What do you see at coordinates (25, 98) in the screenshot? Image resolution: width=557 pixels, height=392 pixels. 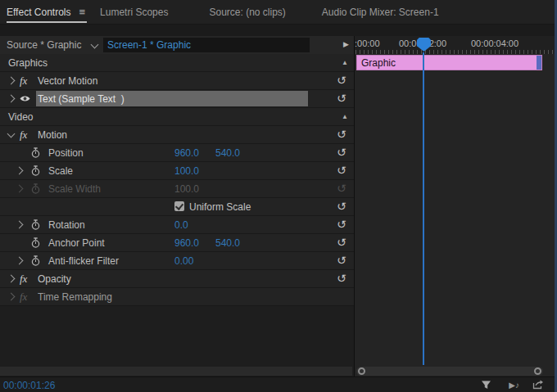 I see `eye-visibility-icon` at bounding box center [25, 98].